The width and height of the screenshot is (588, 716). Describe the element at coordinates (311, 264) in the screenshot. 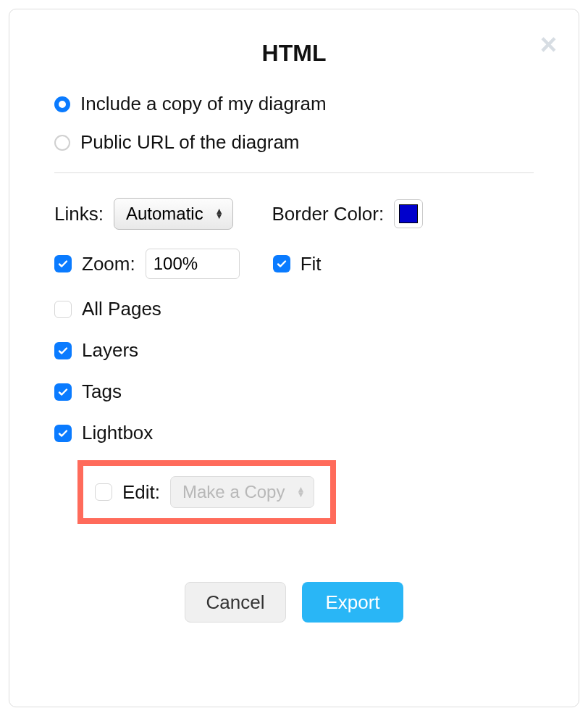

I see `fit-label: Fit` at that location.